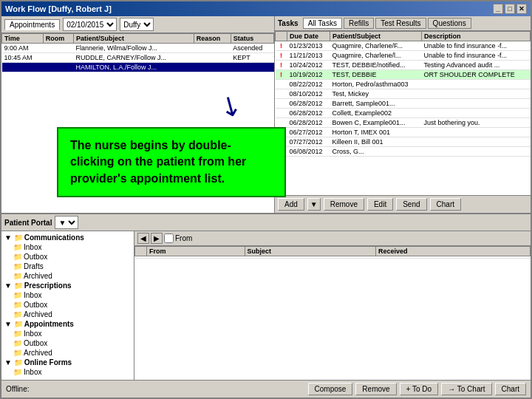 The image size is (532, 399). What do you see at coordinates (138, 58) in the screenshot?
I see `table-row: 10:45 AM RUDDLE, CARNEY/Follow J... KEPT` at bounding box center [138, 58].